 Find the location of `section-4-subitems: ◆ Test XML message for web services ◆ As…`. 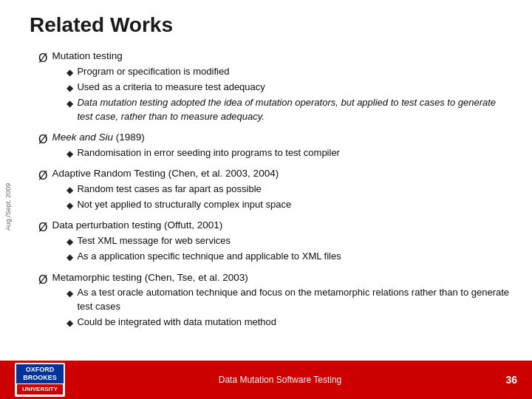

section-4-subitems: ◆ Test XML message for web services ◆ As… is located at coordinates (288, 250).